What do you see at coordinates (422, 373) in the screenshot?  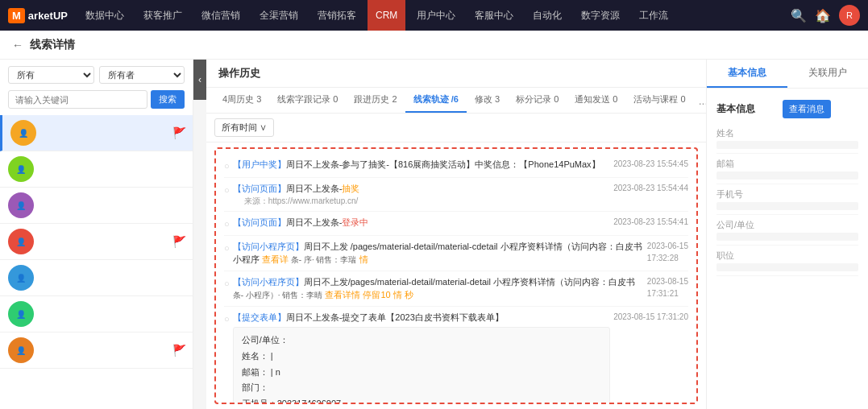 I see `form-email: 邮箱： | n` at bounding box center [422, 373].